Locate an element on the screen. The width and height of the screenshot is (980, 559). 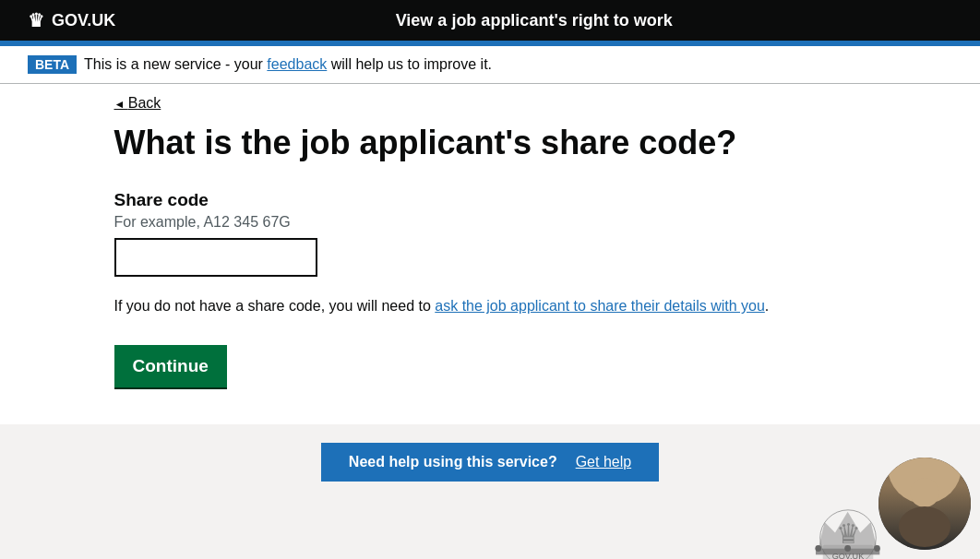
info-text-before: If you do not have a share code, you wil… is located at coordinates (275, 306).